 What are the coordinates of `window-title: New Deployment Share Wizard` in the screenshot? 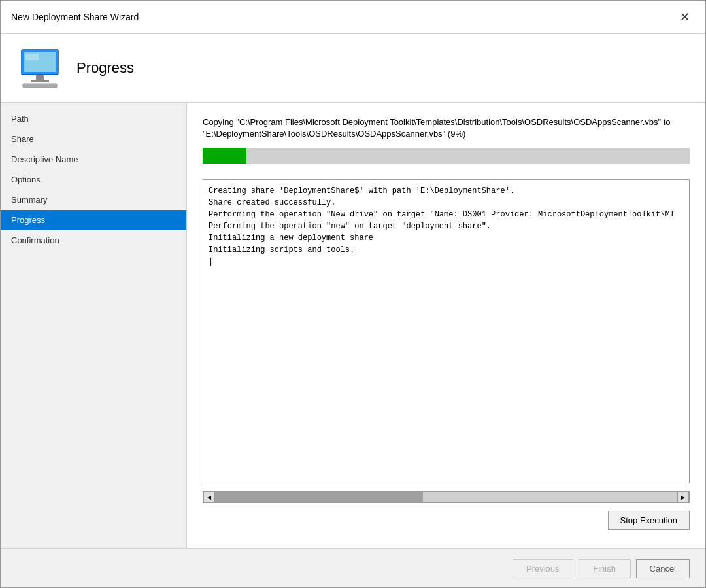 It's located at (75, 17).